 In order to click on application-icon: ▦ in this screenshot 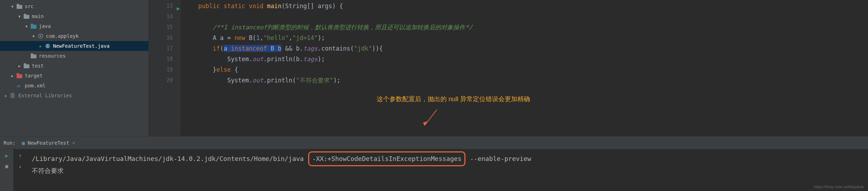, I will do `click(23, 143)`.